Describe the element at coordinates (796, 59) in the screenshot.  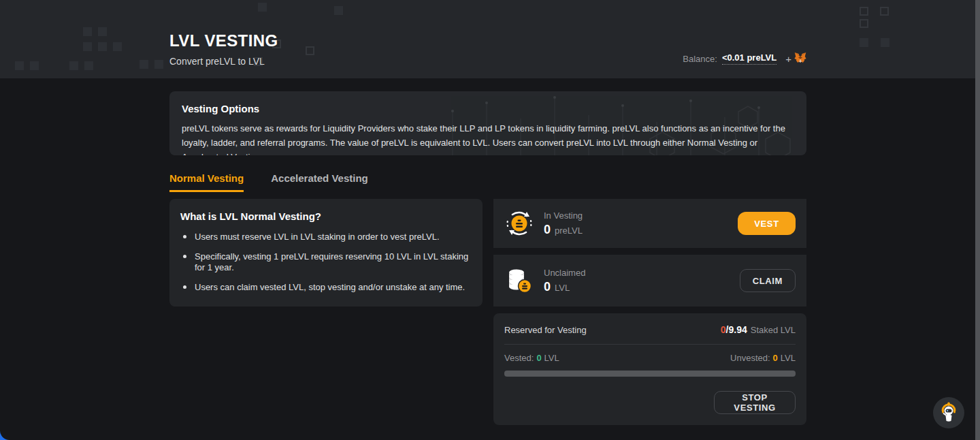
I see `add-token-button: +` at that location.